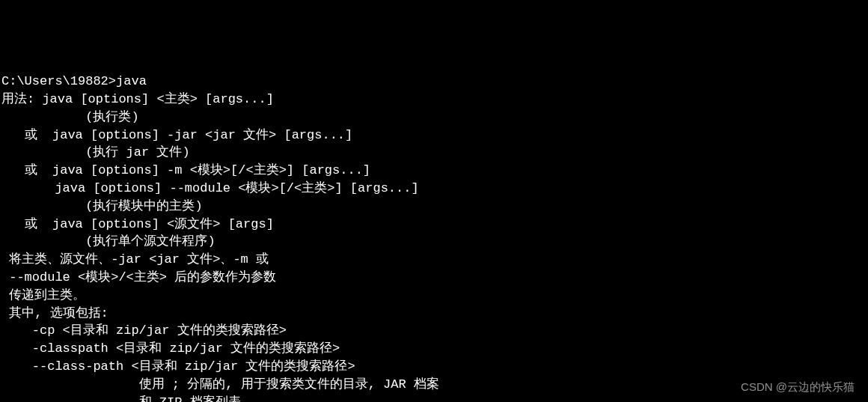 This screenshot has height=402, width=868. What do you see at coordinates (435, 153) in the screenshot?
I see `terminal-line: (执行 jar 文件)` at bounding box center [435, 153].